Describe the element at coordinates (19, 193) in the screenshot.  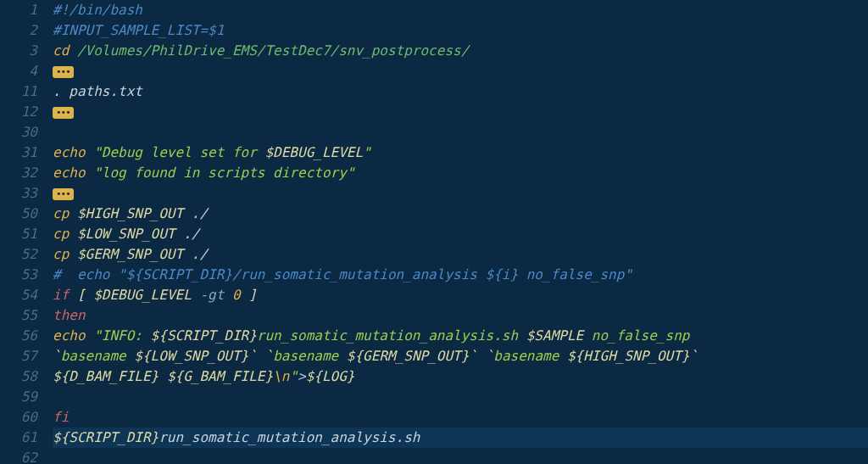
I see `line-number: 33` at that location.